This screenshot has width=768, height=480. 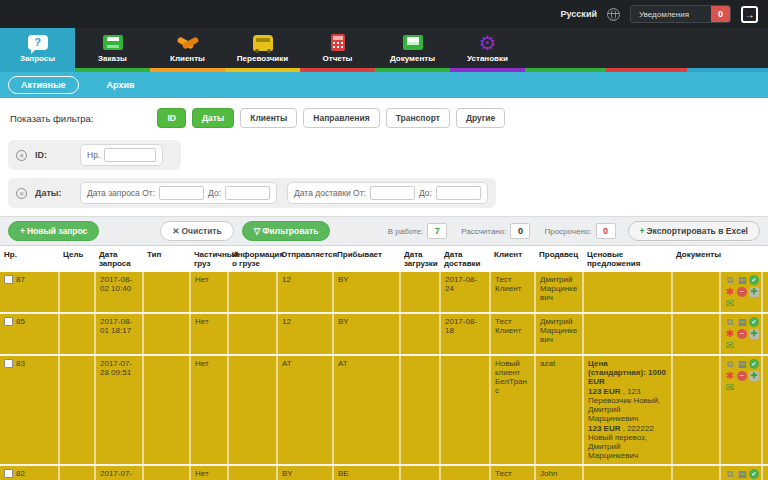 What do you see at coordinates (480, 118) in the screenshot?
I see `filter-pill-other: Другие` at bounding box center [480, 118].